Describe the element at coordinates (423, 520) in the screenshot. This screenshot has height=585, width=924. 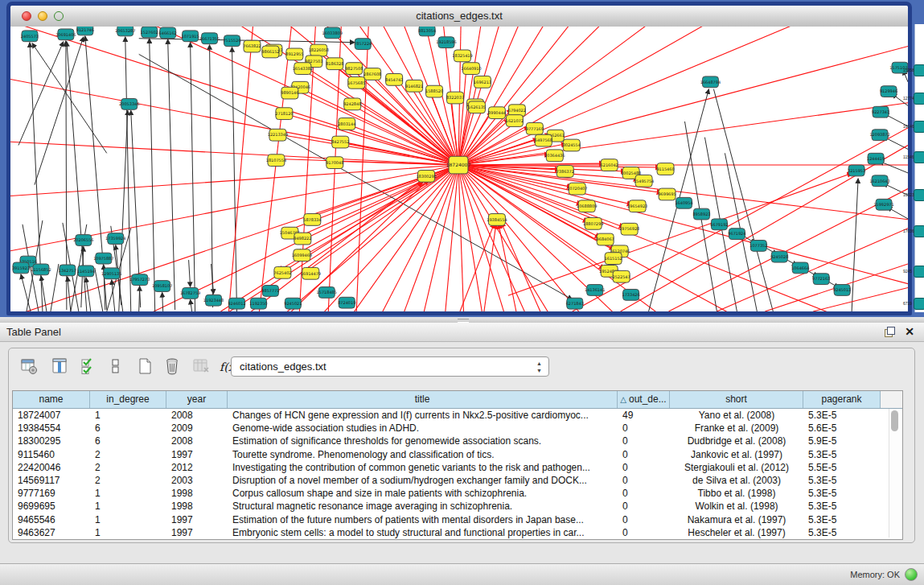
I see `table-cell: Estimation of the future numbers of pati…` at that location.